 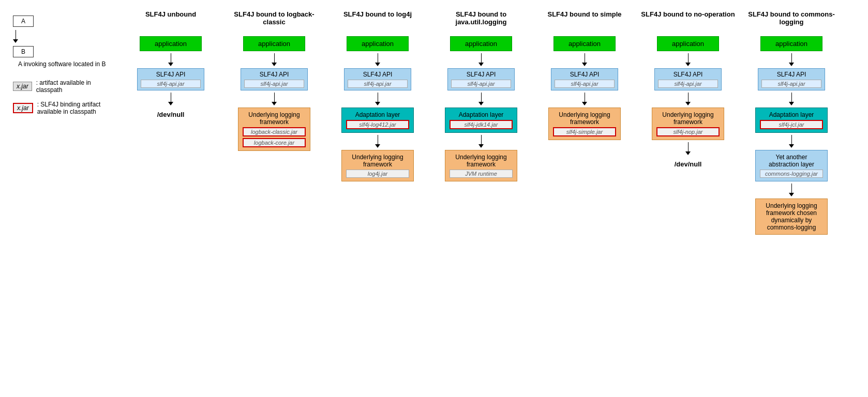 What do you see at coordinates (378, 120) in the screenshot?
I see `teal-box-col3-3: Adaptation layerslf4j-log412.jar` at bounding box center [378, 120].